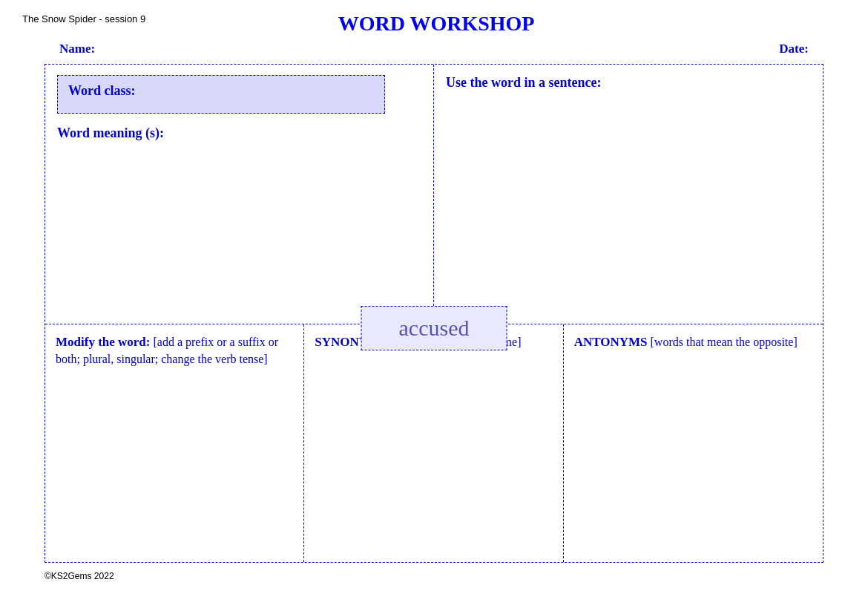 The width and height of the screenshot is (868, 614). What do you see at coordinates (79, 576) in the screenshot?
I see `copyright: ©KS2Gems 2022` at bounding box center [79, 576].